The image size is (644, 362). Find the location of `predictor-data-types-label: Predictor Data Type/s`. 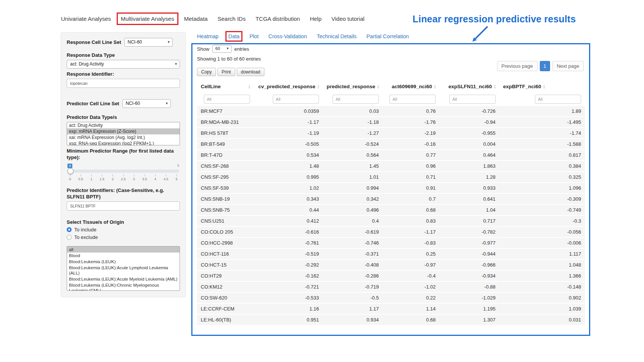

predictor-data-types-label: Predictor Data Type/s is located at coordinates (123, 117).